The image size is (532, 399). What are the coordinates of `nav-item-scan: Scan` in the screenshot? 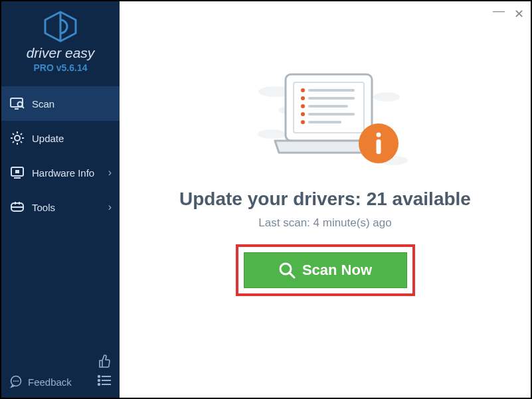 It's located at (60, 104).